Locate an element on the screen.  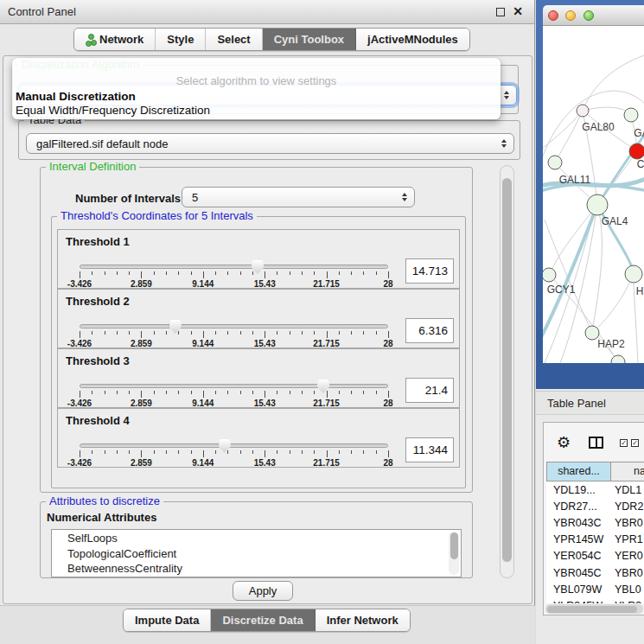
zoom-traffic-light is located at coordinates (589, 16).